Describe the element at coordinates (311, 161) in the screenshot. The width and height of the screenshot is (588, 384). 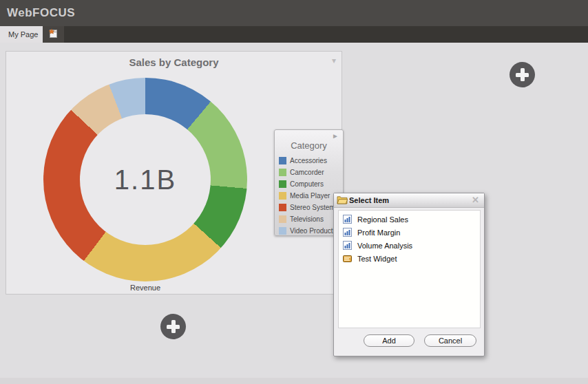
I see `legend-item: Accessories` at that location.